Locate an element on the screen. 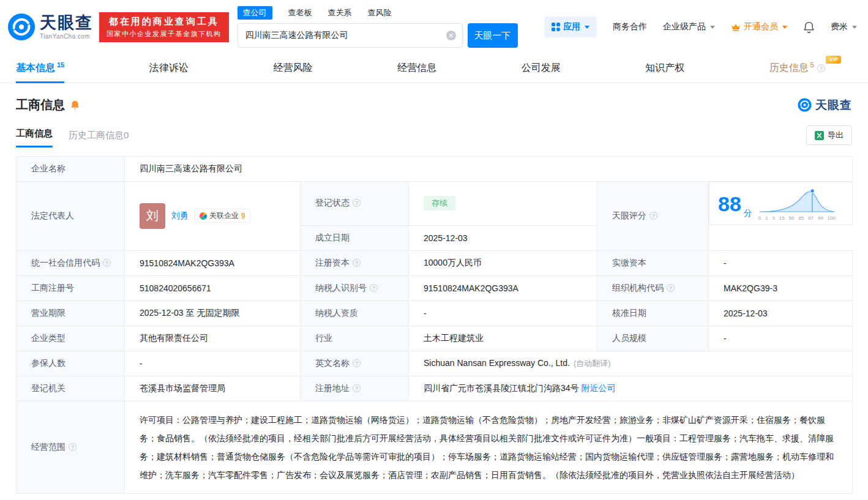  promo-banner: 都在用的商业查询工具 国家中小企业发展子基金旗下机构 is located at coordinates (164, 27).